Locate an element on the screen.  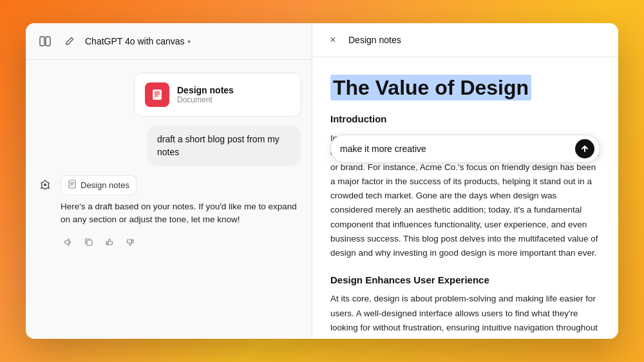
document-type: Document is located at coordinates (205, 100).